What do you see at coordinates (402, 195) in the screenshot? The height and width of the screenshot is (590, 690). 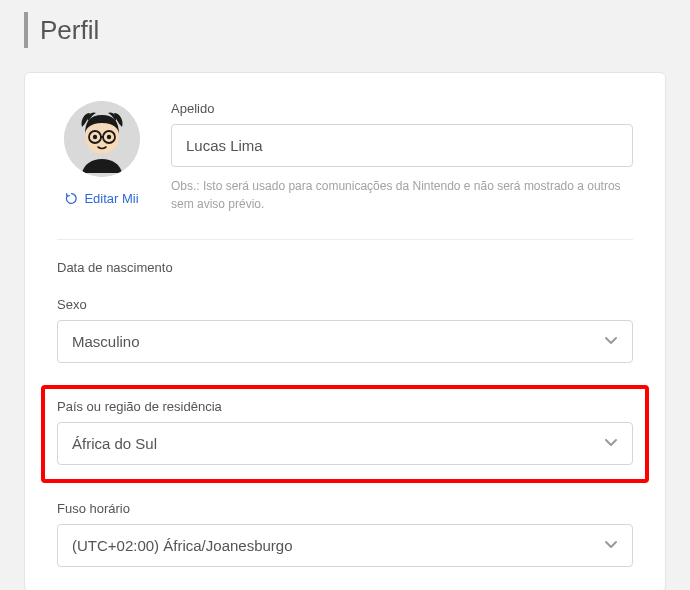 I see `nickname-hint: Obs.: Isto será usado para comunicações …` at bounding box center [402, 195].